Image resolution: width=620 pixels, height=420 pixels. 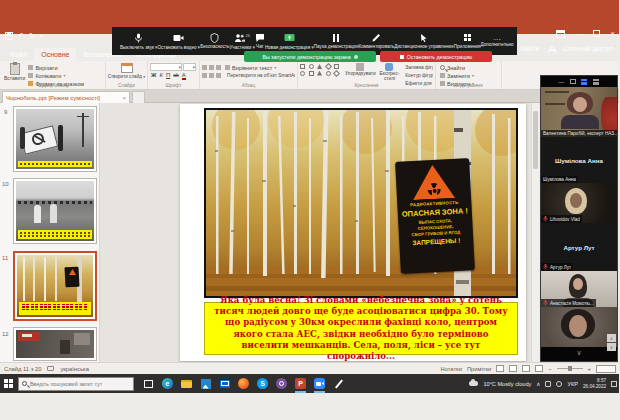 What do you see at coordinates (290, 42) in the screenshot?
I see `new-share-button: Новая демонстрация▾` at bounding box center [290, 42].